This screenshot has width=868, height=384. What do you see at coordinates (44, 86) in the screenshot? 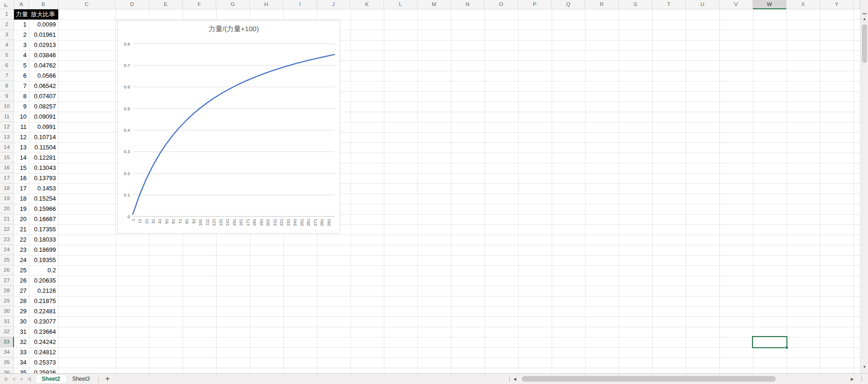
I see `cell-b8: 0.06542` at bounding box center [44, 86].